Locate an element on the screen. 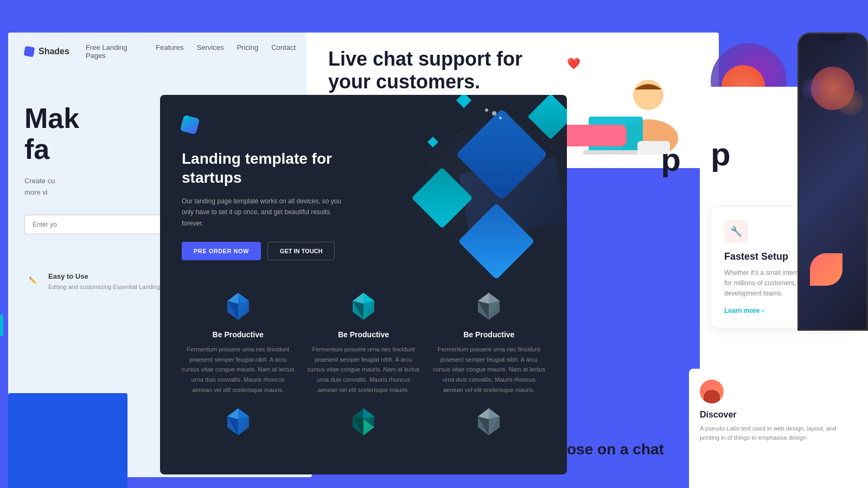 This screenshot has width=868, height=488. pre-order-button: PRE ORDER NOW is located at coordinates (221, 251).